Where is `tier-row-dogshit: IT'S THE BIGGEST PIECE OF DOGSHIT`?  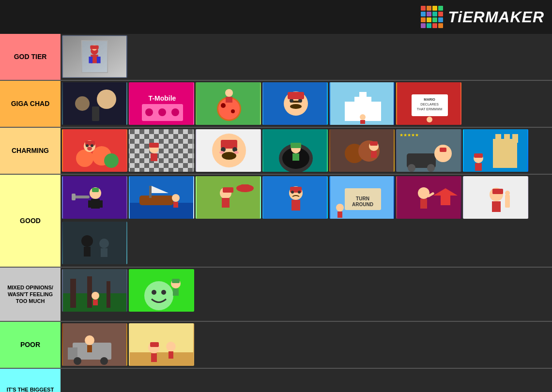
tier-row-dogshit: IT'S THE BIGGEST PIECE OF DOGSHIT is located at coordinates (276, 380).